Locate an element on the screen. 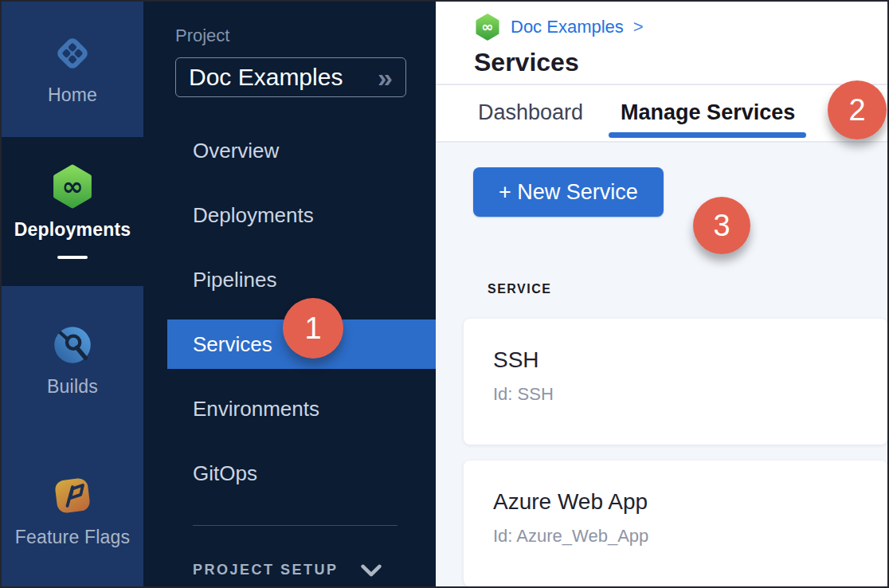 The height and width of the screenshot is (588, 889). tab-label: Manage Services is located at coordinates (707, 113).